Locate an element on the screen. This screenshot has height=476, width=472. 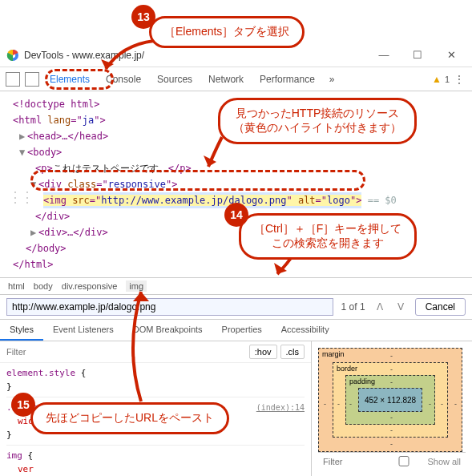
devtools-tabbar: Elements Console Sources Network Perform… is located at coordinates (236, 79).